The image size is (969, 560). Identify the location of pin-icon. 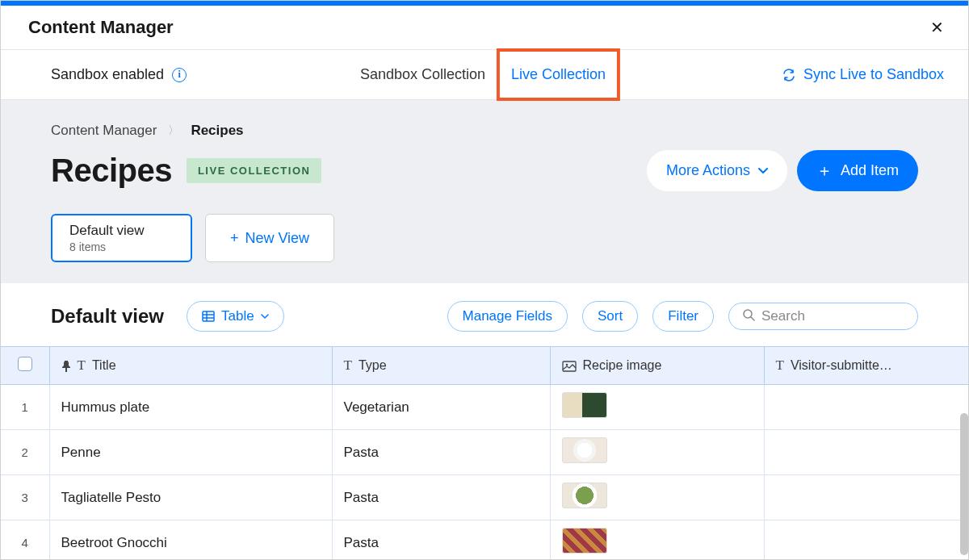
(66, 366).